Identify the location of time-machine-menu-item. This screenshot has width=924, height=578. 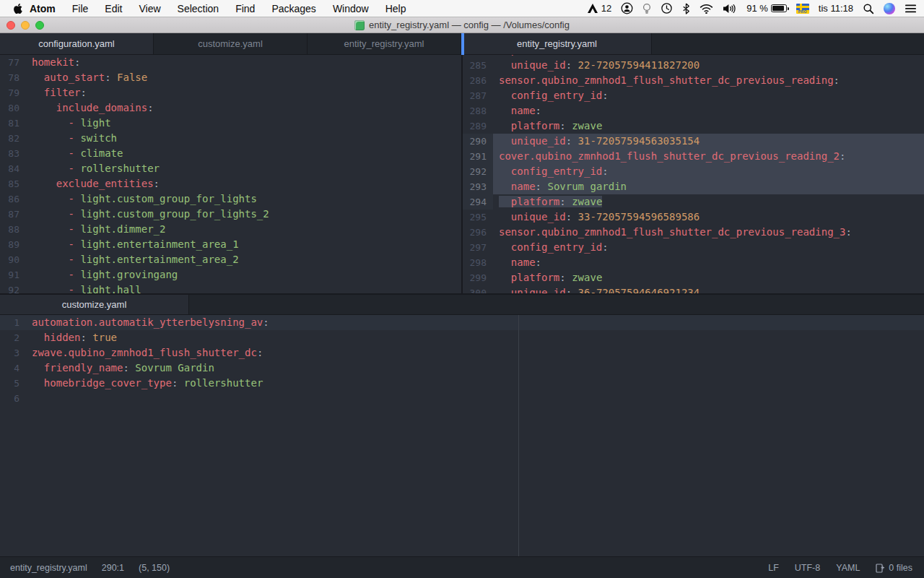
(667, 9).